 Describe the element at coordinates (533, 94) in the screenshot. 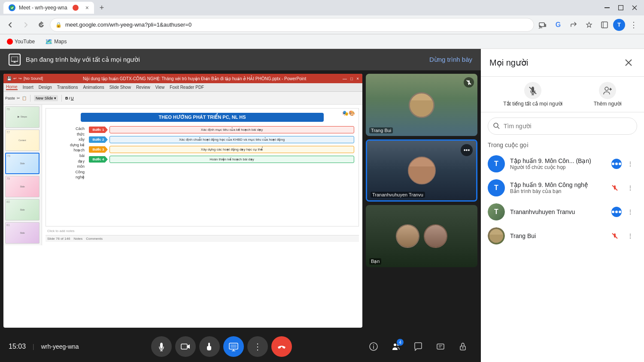

I see `mute-all-action: Tắt tiếng tất cả mọi người` at that location.